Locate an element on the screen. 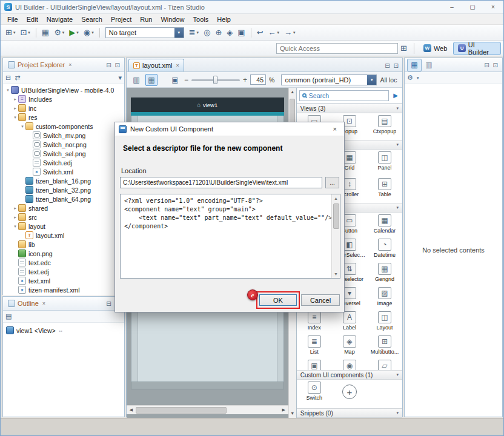 Image resolution: width=504 pixels, height=436 pixels. palette-item: ≣ List is located at coordinates (314, 346).